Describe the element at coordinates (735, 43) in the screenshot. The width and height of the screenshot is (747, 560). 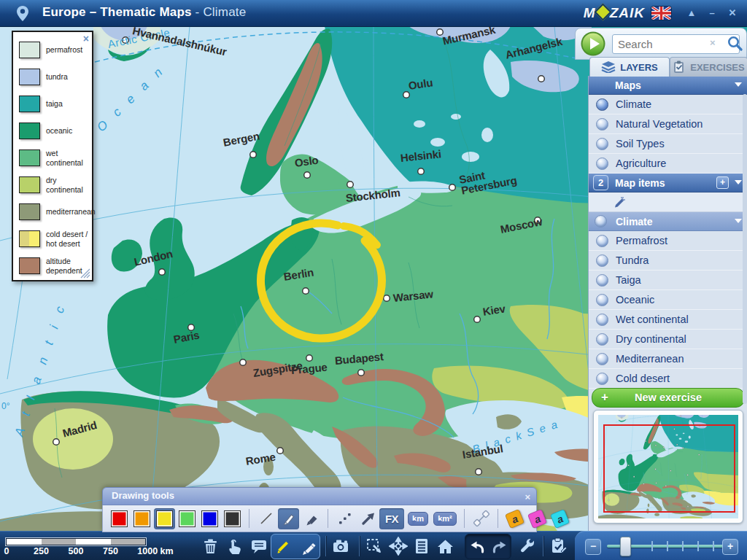
I see `search-icon` at that location.